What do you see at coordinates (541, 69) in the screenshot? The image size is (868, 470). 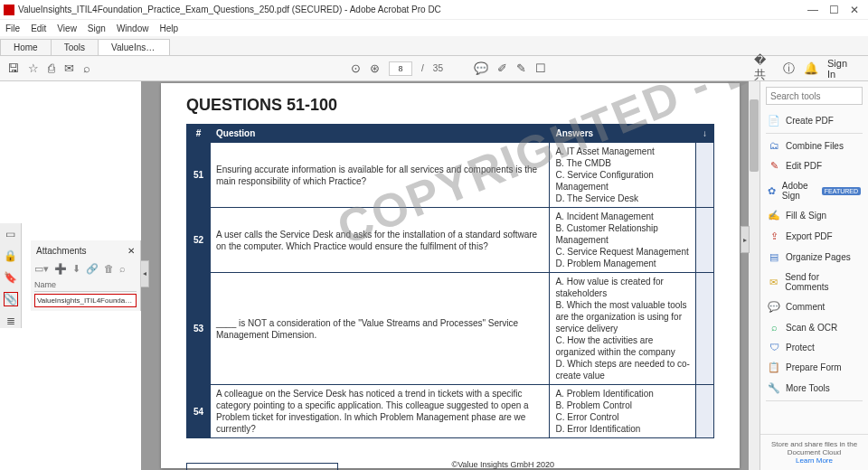 I see `stamp-icon: ☐` at bounding box center [541, 69].